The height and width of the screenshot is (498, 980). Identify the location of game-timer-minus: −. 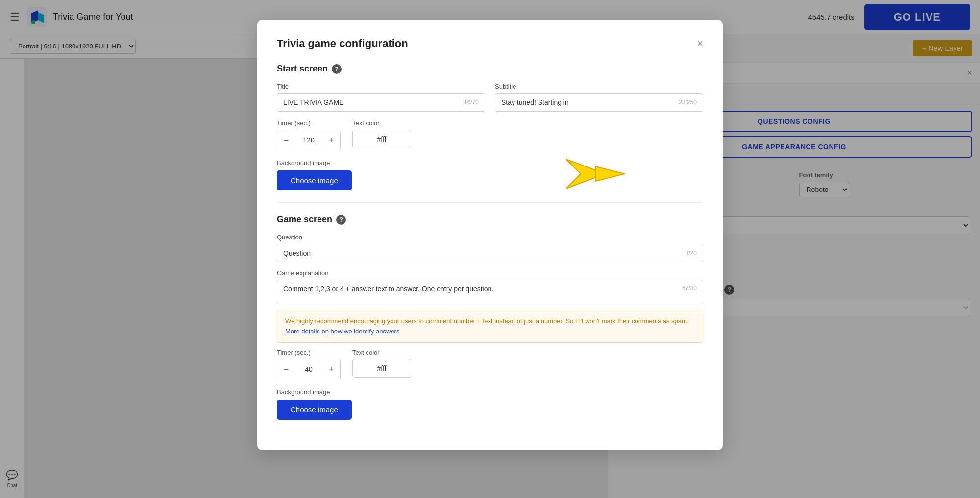
(286, 369).